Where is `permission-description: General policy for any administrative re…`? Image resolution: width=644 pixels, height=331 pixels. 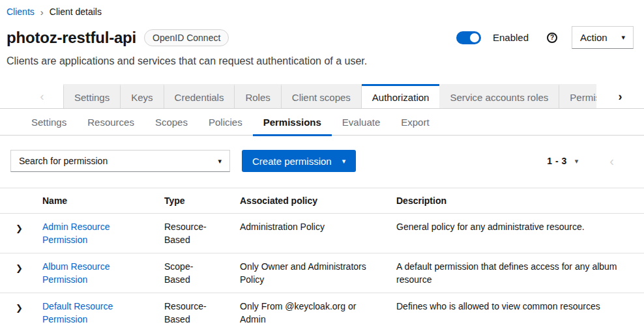
permission-description: General policy for any administrative re… is located at coordinates (515, 233).